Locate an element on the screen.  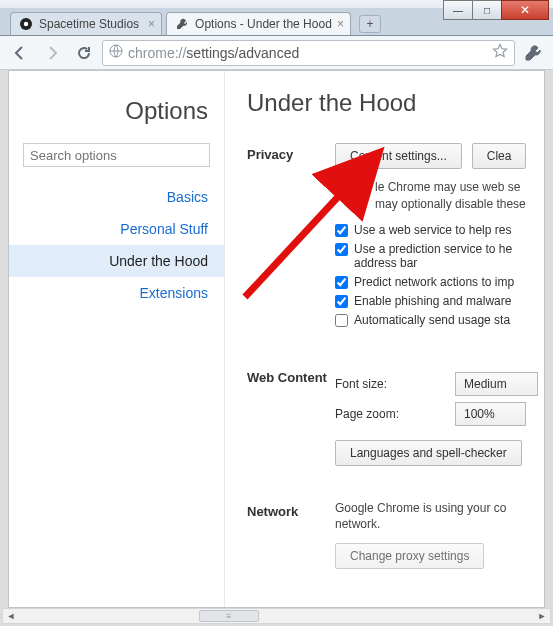
scroll-thumb: ≡ is located at coordinates (229, 616).